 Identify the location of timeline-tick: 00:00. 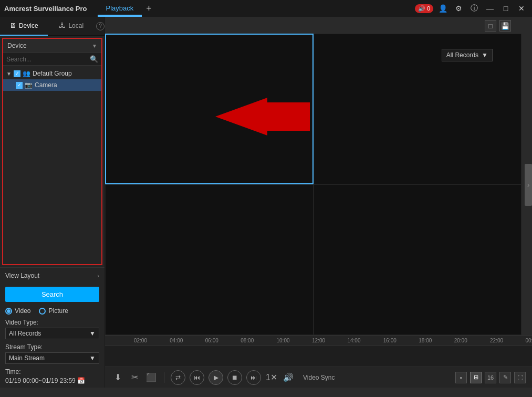
(528, 340).